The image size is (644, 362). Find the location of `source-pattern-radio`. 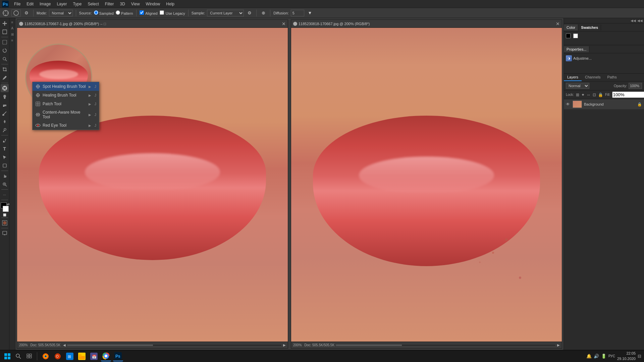

source-pattern-radio is located at coordinates (118, 13).